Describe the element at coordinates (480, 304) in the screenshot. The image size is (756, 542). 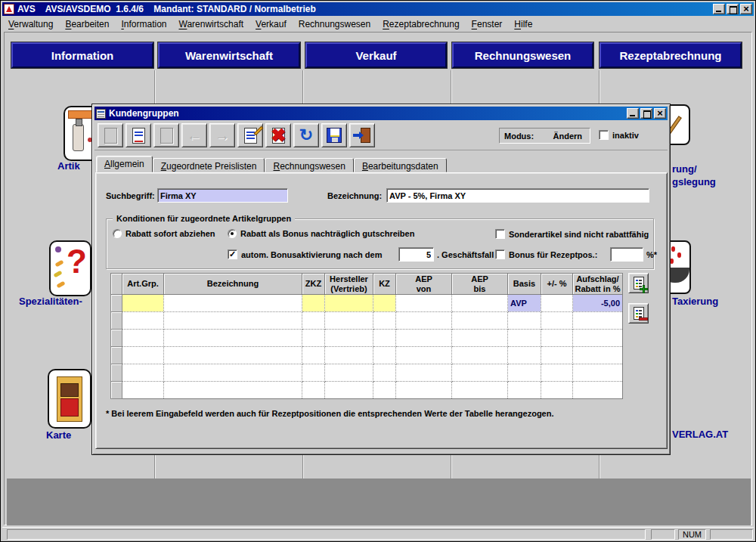
I see `cell-aep-bis` at that location.